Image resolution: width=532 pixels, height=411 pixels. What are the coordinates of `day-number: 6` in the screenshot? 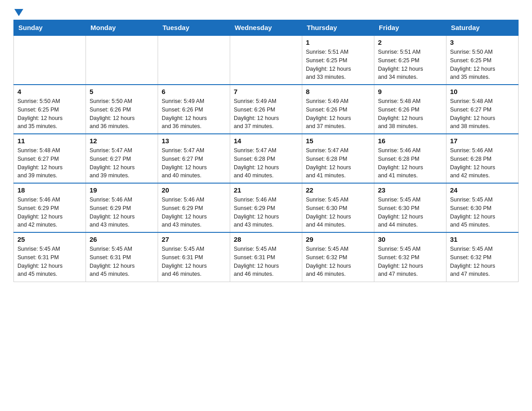 It's located at (194, 91).